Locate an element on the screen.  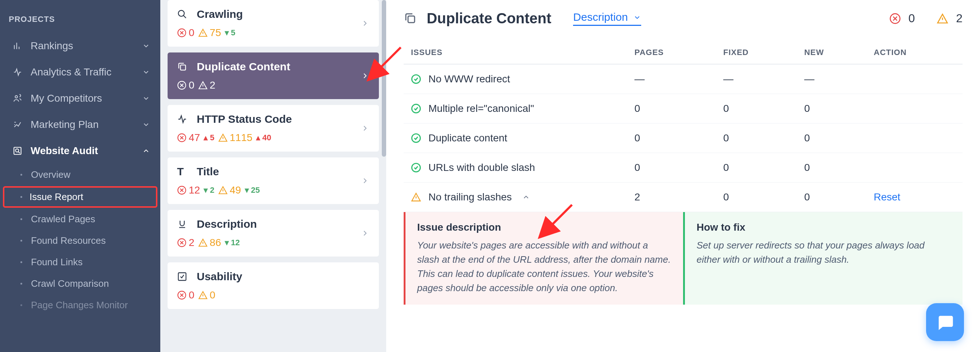
cell-pages: 0 is located at coordinates (672, 139).